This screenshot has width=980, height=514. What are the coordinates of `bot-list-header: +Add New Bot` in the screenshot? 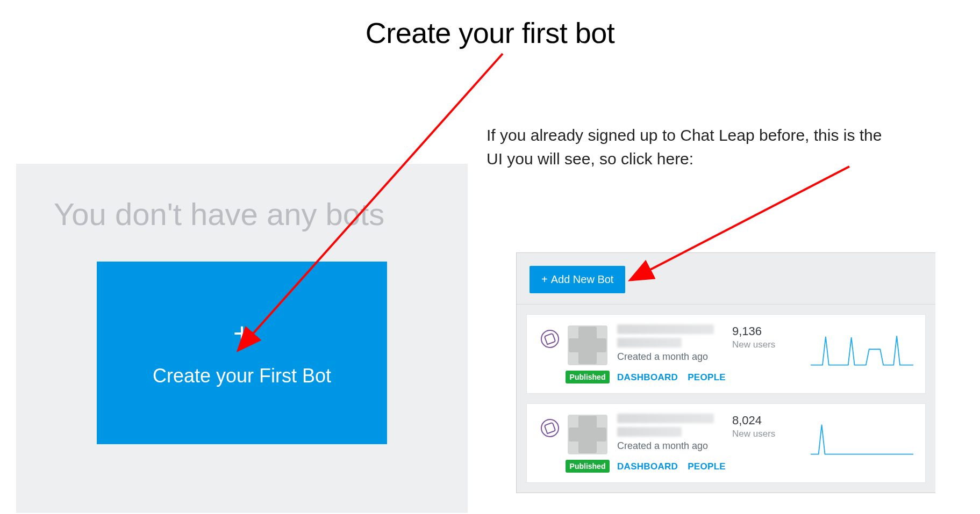 It's located at (726, 279).